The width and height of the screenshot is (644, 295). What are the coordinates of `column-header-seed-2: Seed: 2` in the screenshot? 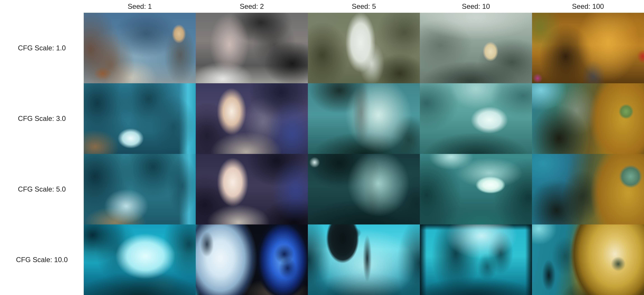 It's located at (252, 6).